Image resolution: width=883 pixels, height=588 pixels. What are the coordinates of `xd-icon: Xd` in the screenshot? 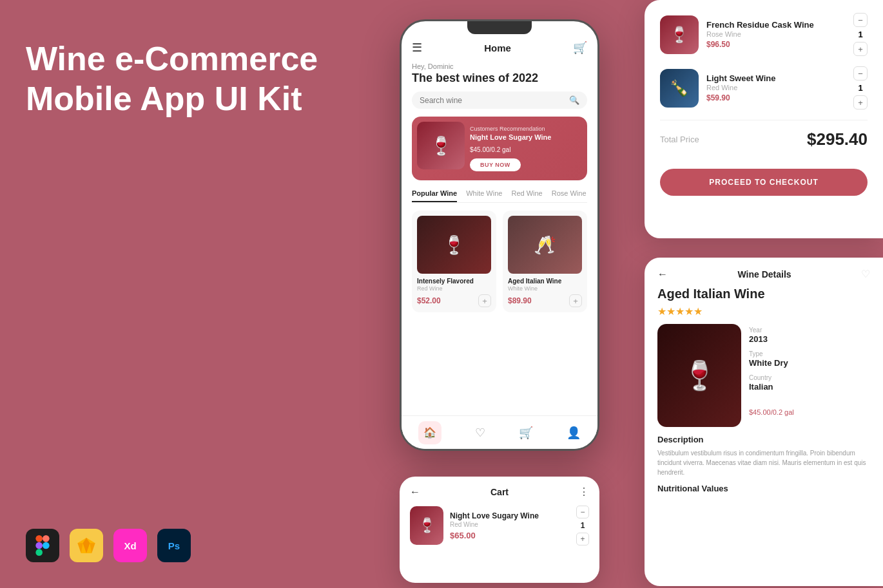 It's located at (130, 545).